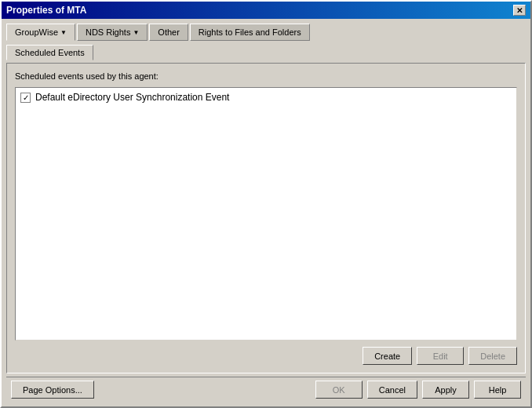 The height and width of the screenshot is (408, 532). Describe the element at coordinates (53, 389) in the screenshot. I see `bottom-left: Page Options...` at that location.